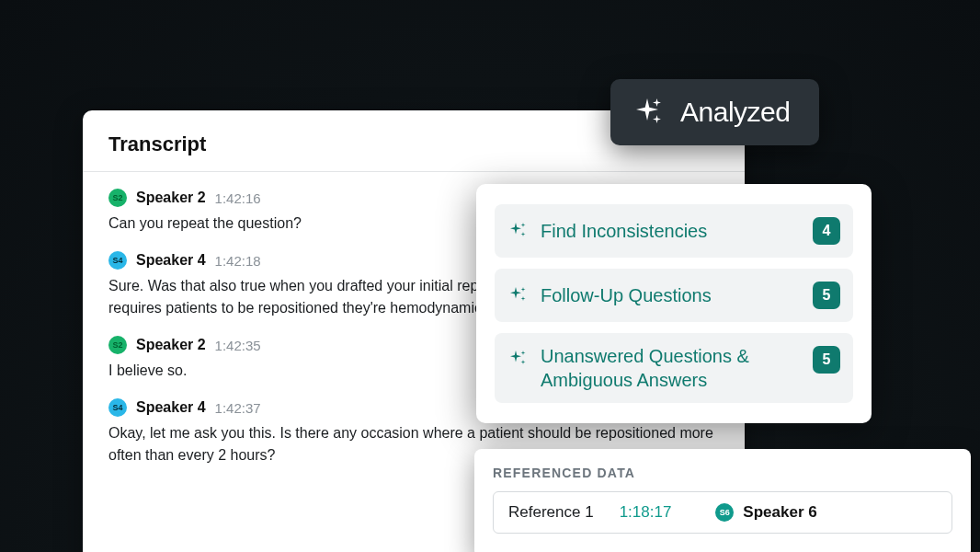 This screenshot has width=980, height=552. Describe the element at coordinates (238, 261) in the screenshot. I see `entry-timestamp: 1:42:18` at that location.